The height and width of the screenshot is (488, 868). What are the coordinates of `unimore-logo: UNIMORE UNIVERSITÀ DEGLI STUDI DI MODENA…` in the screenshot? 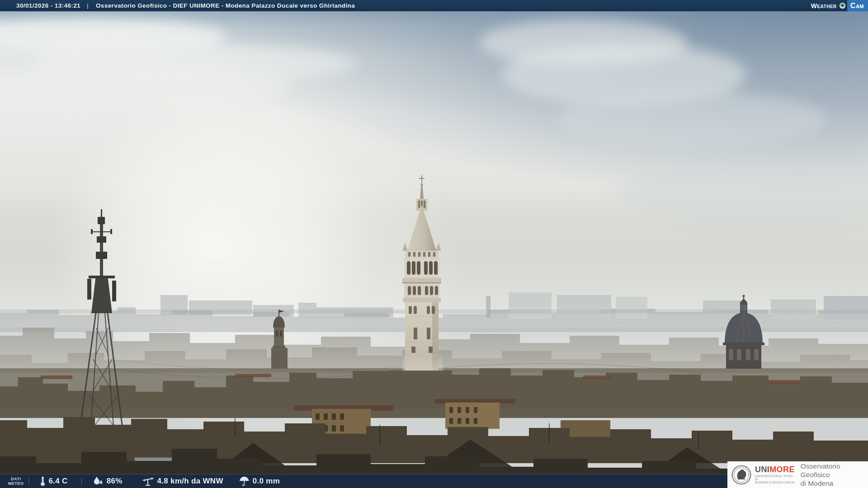 It's located at (775, 474).